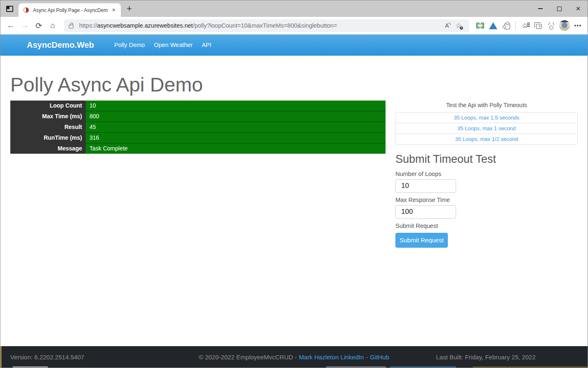  I want to click on settings-menu-button, so click(578, 26).